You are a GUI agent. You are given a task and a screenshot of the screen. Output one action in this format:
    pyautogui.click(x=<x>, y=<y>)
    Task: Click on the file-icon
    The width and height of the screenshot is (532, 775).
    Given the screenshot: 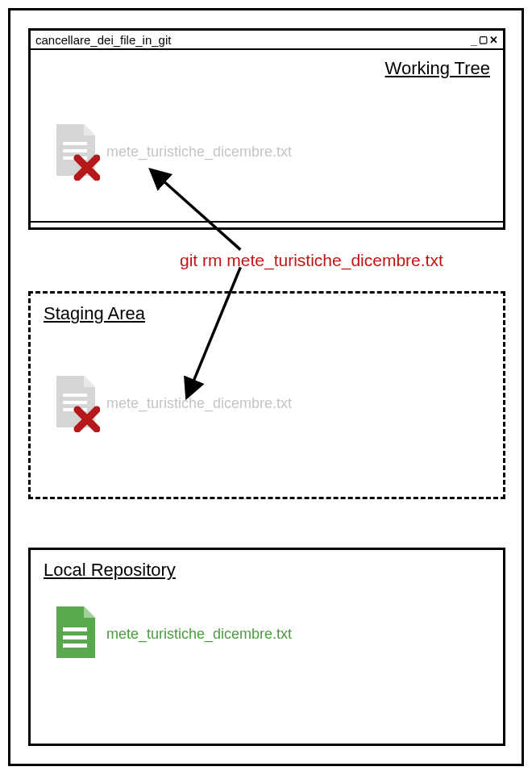 What is the action you would take?
    pyautogui.click(x=77, y=634)
    